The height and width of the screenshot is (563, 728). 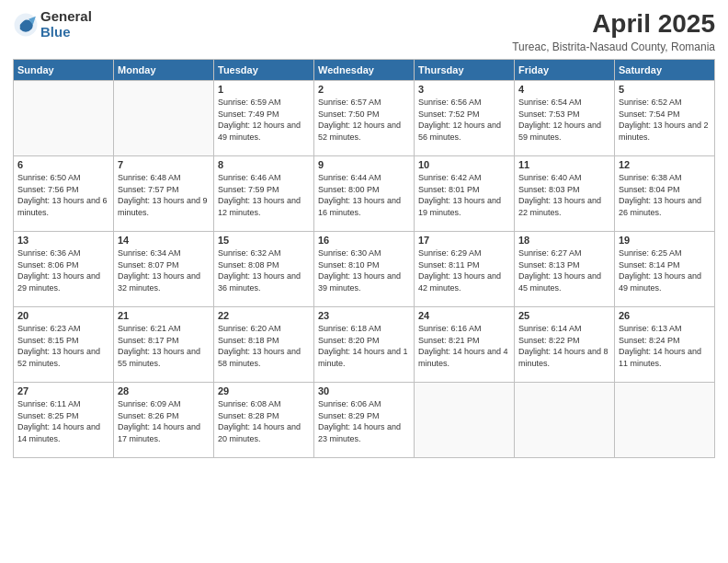 I want to click on day-info: Sunrise: 6:40 AM Sunset: 8:03 PM Dayligh…, so click(x=564, y=195).